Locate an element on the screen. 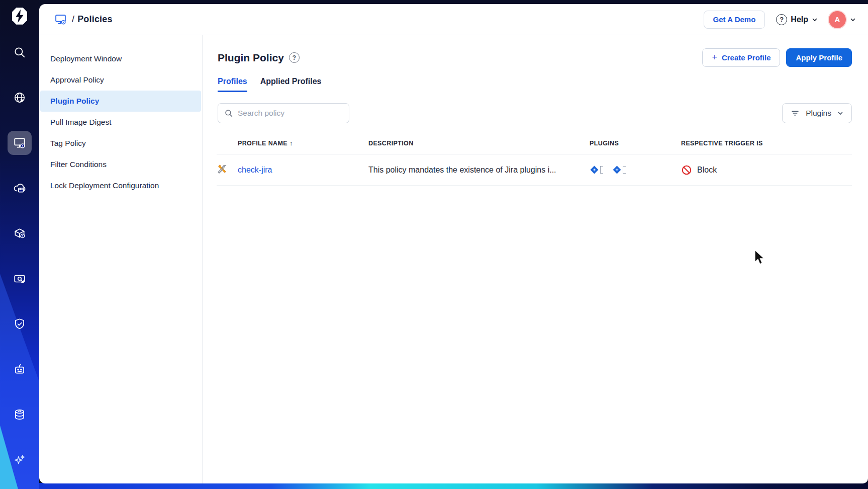 The height and width of the screenshot is (489, 868). rail-ai is located at coordinates (20, 460).